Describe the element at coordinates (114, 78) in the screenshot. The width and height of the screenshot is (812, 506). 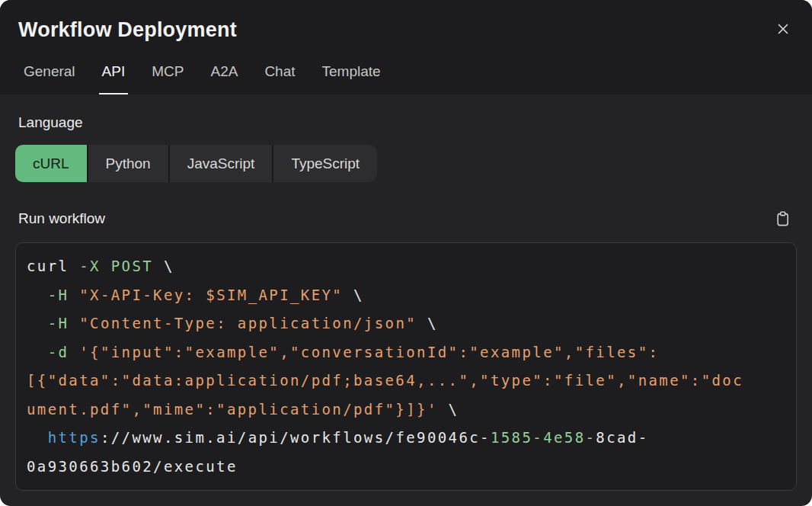
I see `tab-api: API` at that location.